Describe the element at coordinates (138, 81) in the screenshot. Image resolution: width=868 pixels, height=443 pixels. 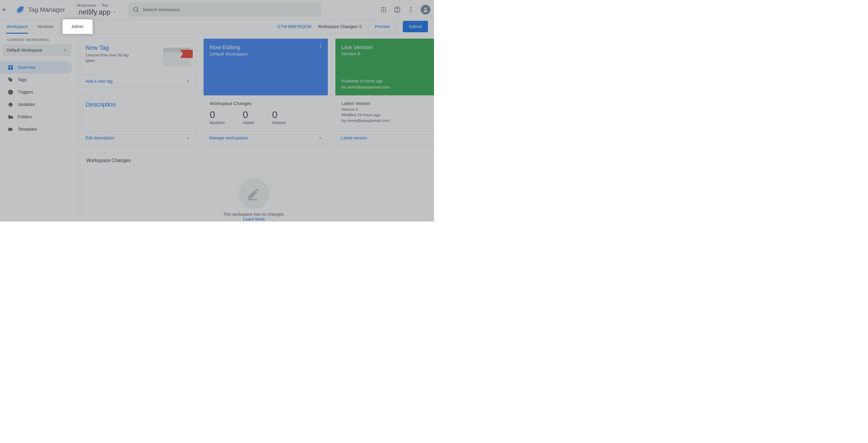
I see `add-new-tag-link: Add a new tag` at that location.